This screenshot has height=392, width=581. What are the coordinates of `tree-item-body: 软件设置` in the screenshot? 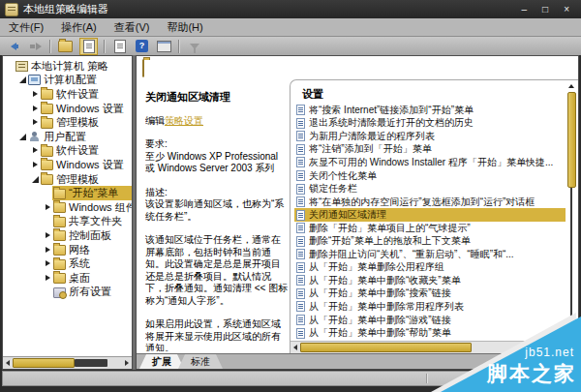 It's located at (85, 151).